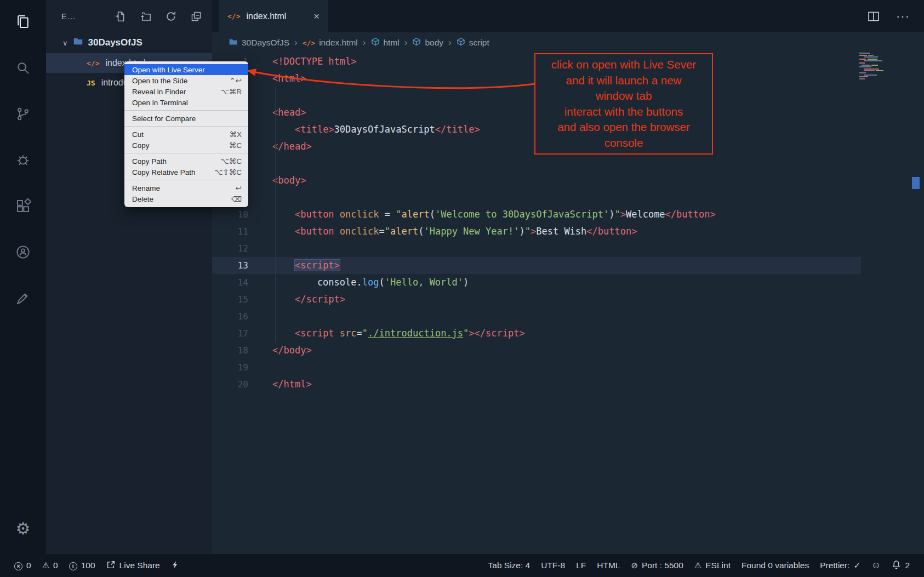 Image resolution: width=924 pixels, height=577 pixels. What do you see at coordinates (537, 249) in the screenshot?
I see `code-line-12: 12` at bounding box center [537, 249].